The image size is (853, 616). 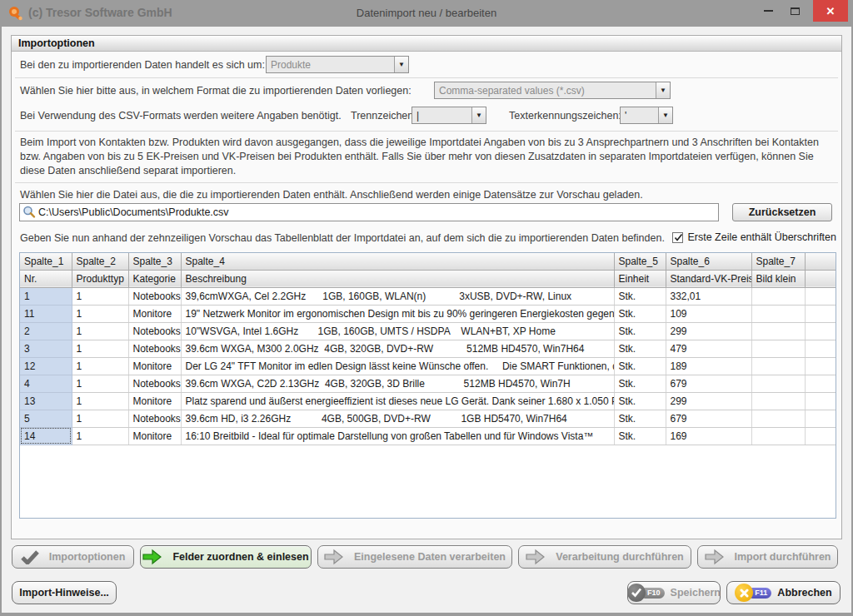 What do you see at coordinates (426, 132) in the screenshot?
I see `separator` at bounding box center [426, 132].